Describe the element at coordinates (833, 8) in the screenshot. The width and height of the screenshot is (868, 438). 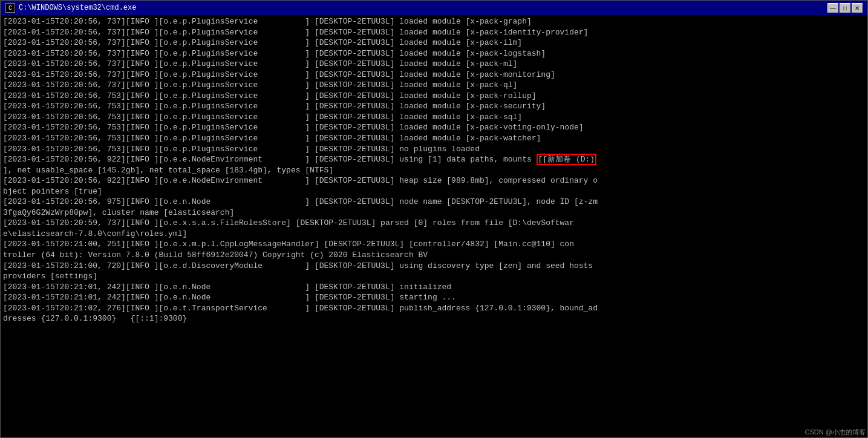
I see `minimize-button: —` at that location.